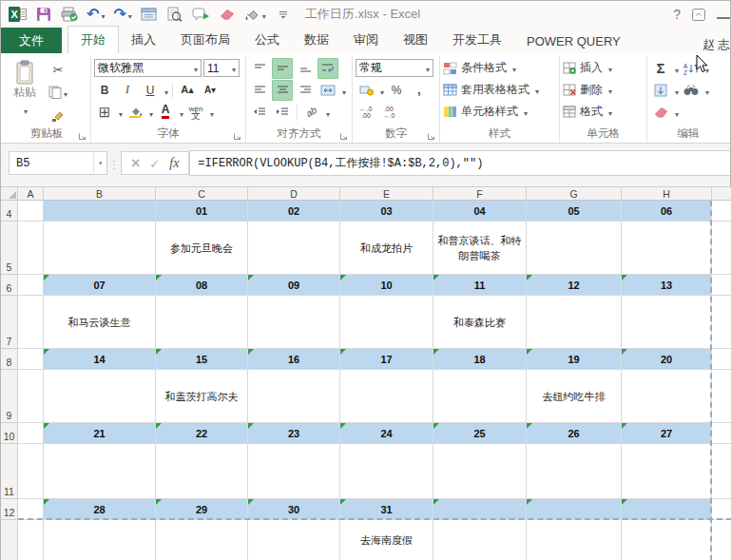 The image size is (731, 560). What do you see at coordinates (396, 90) in the screenshot?
I see `percent-style-button: %` at bounding box center [396, 90].